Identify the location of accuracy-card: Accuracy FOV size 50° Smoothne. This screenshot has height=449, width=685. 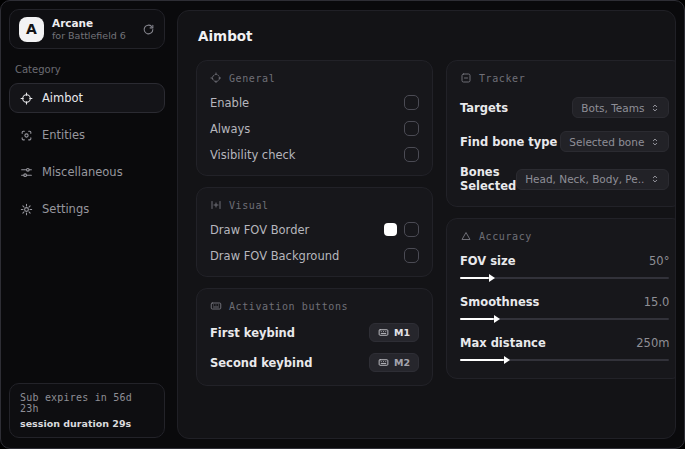
(561, 298).